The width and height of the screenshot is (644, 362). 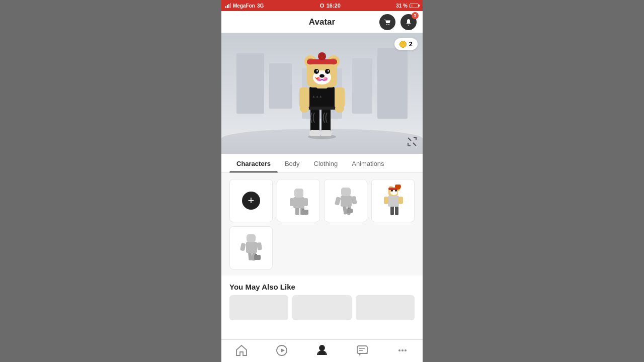 I want to click on nav-avatar, so click(x=322, y=350).